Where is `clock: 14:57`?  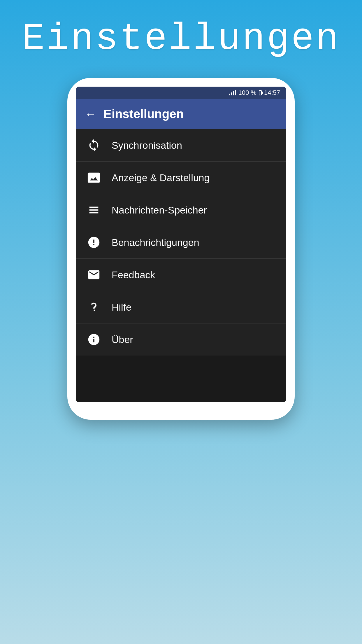 clock: 14:57 is located at coordinates (272, 93).